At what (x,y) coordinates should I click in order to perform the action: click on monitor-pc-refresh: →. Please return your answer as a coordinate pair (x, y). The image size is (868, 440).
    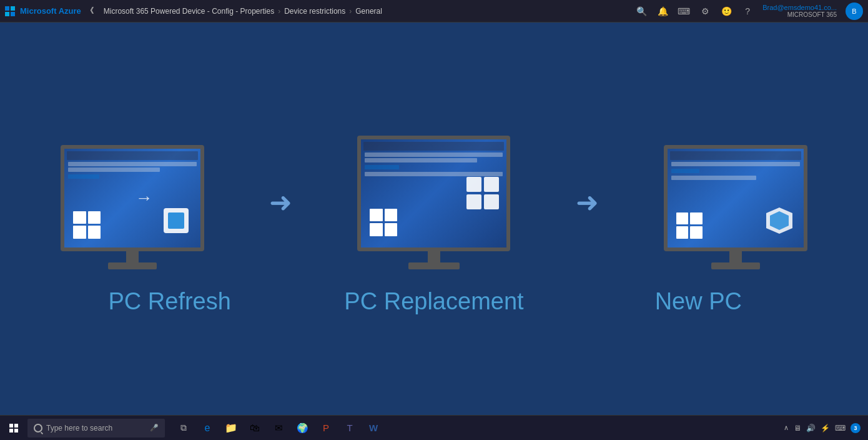
    Looking at the image, I should click on (132, 208).